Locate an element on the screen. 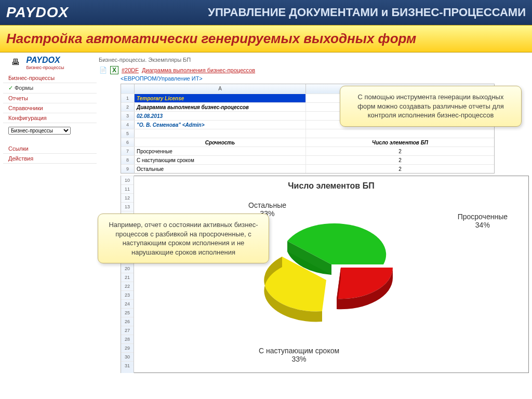  row-number: 13 is located at coordinates (127, 207).